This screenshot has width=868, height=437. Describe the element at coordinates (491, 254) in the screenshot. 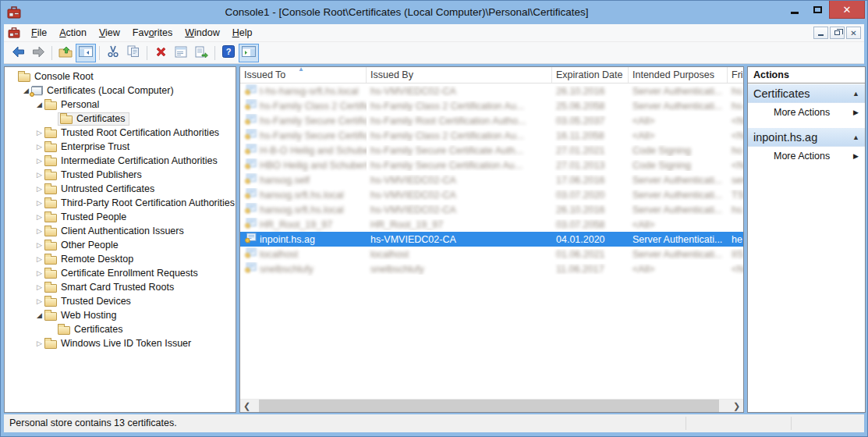

I see `certificate-row: localhostlocalhost01.06.2021Server Authe…` at that location.